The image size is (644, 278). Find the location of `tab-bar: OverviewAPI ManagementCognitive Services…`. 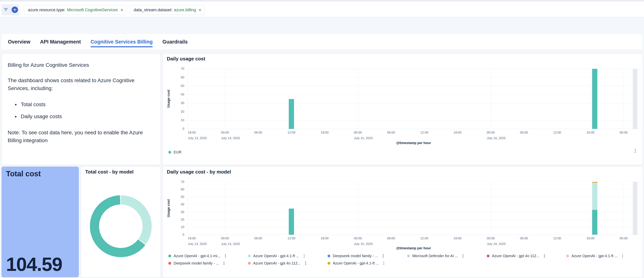

tab-bar: OverviewAPI ManagementCognitive Services… is located at coordinates (322, 42).